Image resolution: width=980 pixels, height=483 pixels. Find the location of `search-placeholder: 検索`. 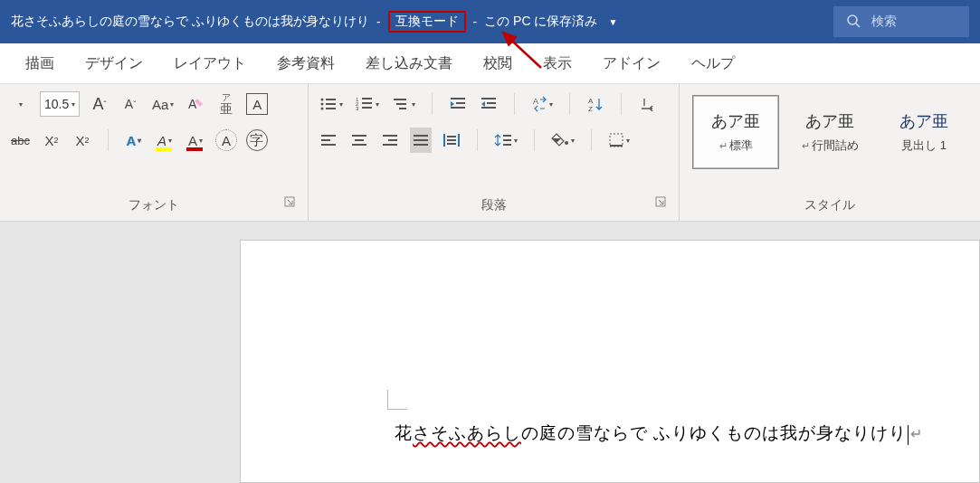

search-placeholder: 検索 is located at coordinates (884, 22).